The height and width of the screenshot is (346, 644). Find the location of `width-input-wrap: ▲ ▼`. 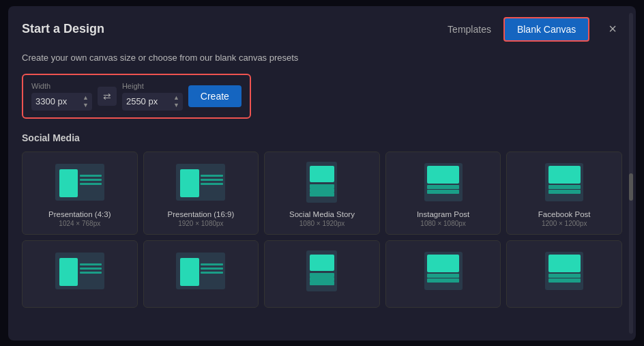

width-input-wrap: ▲ ▼ is located at coordinates (61, 102).